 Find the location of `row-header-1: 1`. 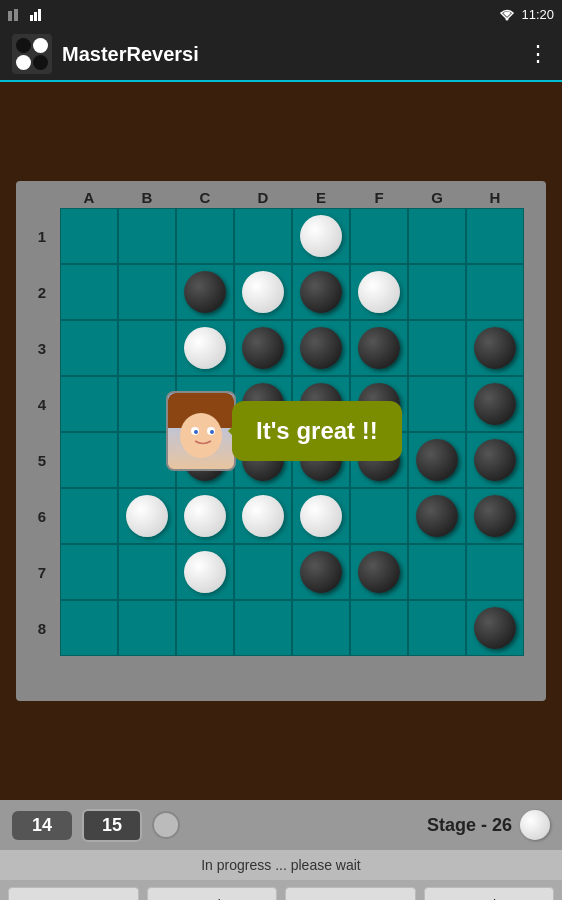

row-header-1: 1 is located at coordinates (42, 236).